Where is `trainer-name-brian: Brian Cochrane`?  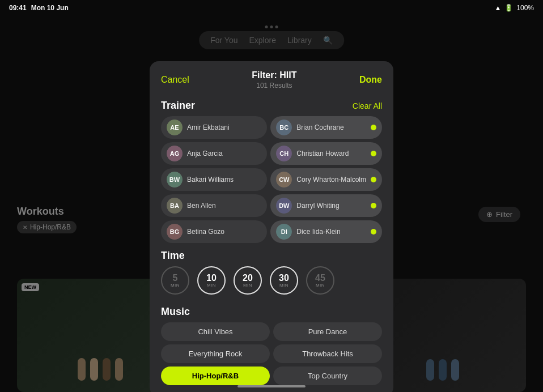
trainer-name-brian: Brian Cochrane is located at coordinates (320, 127).